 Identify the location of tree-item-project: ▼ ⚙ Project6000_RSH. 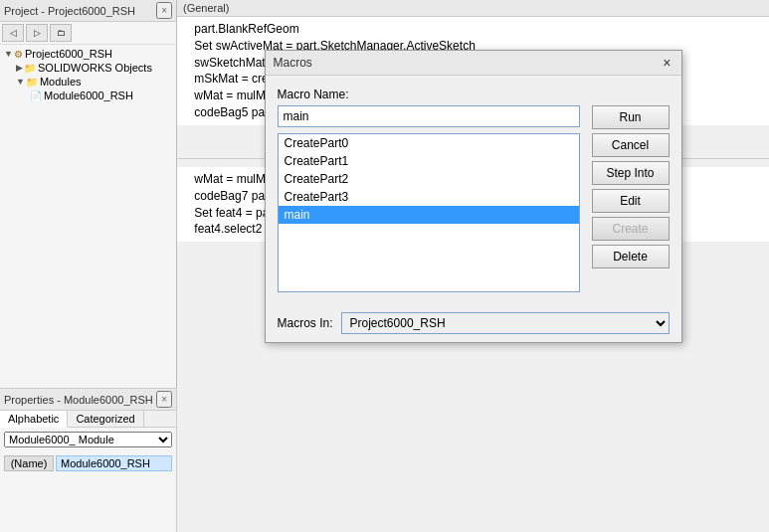
(88, 54).